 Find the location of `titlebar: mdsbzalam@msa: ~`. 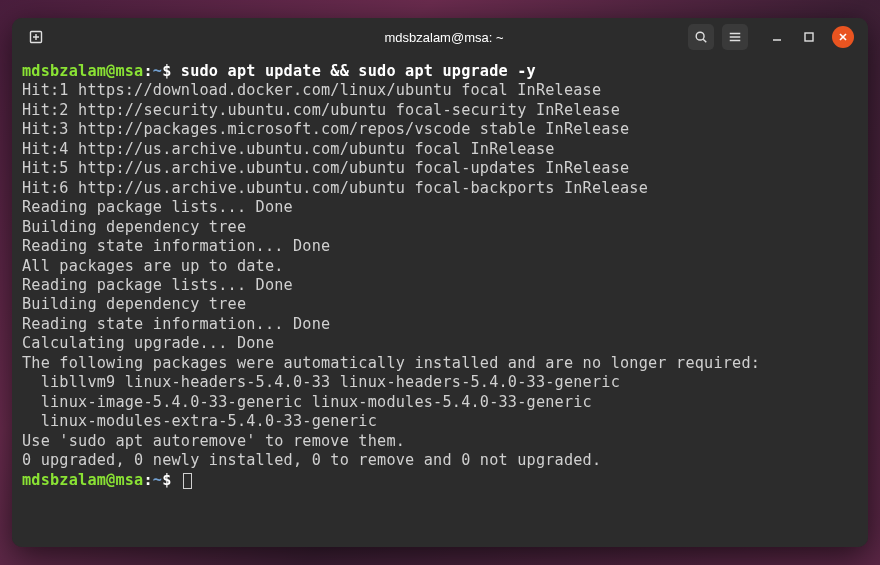

titlebar: mdsbzalam@msa: ~ is located at coordinates (440, 37).